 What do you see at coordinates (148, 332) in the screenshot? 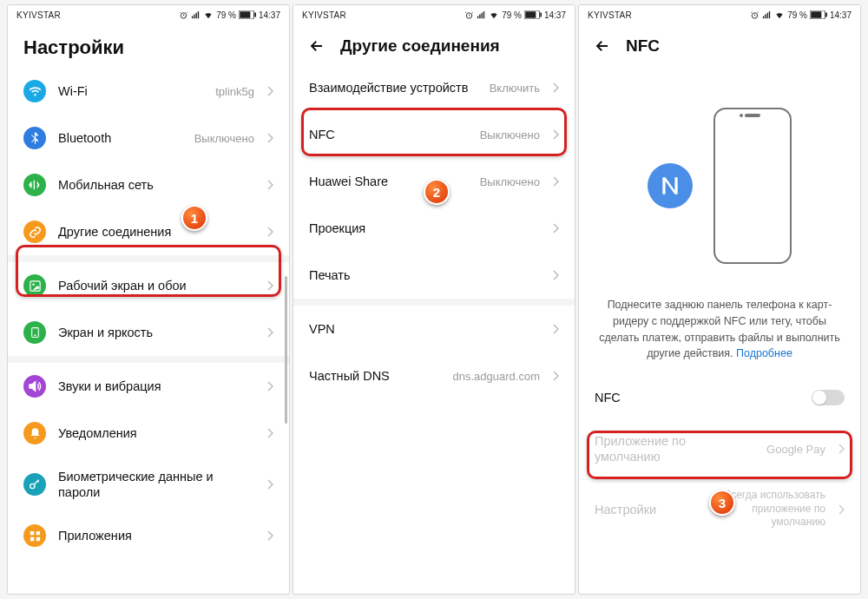
I see `settings-row: Экран и яркость` at bounding box center [148, 332].